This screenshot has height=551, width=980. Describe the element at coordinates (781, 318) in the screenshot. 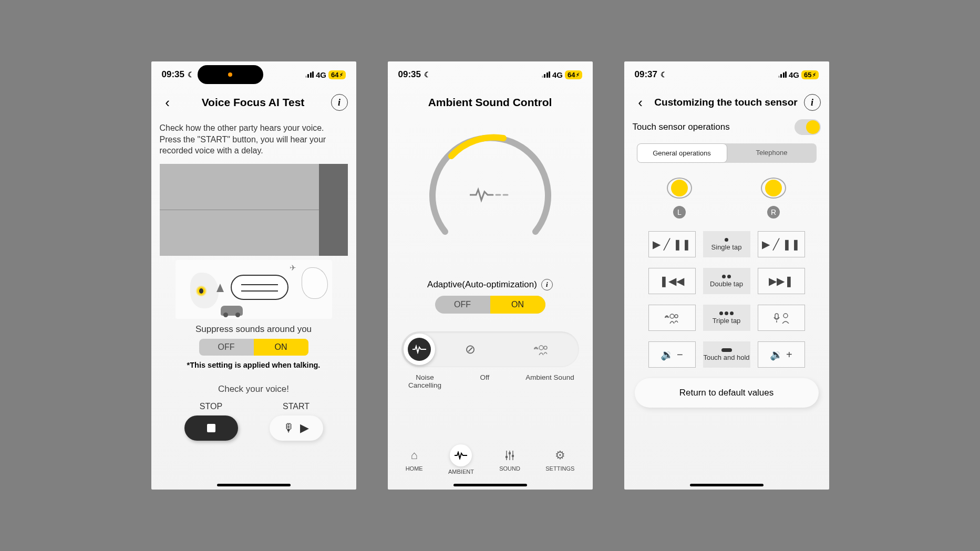

I see `right-triple-tap` at that location.